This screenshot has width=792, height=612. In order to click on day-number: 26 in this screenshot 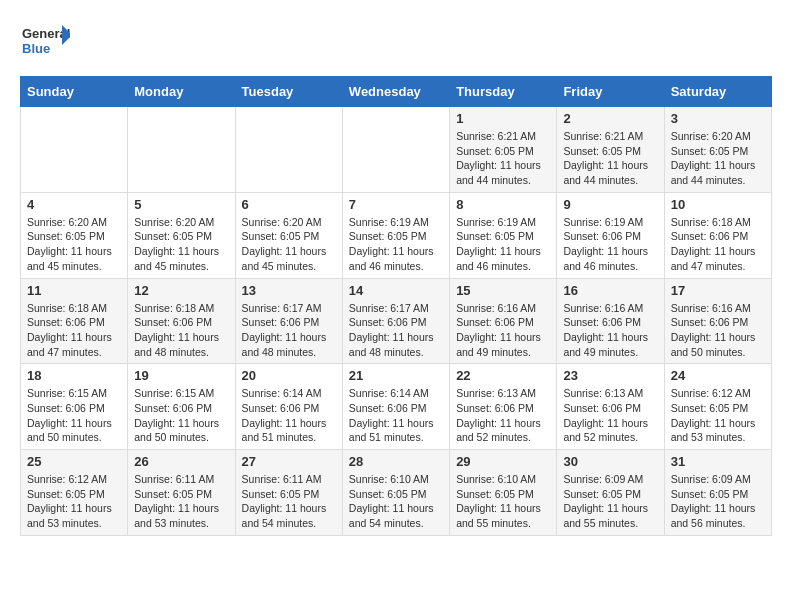, I will do `click(181, 462)`.